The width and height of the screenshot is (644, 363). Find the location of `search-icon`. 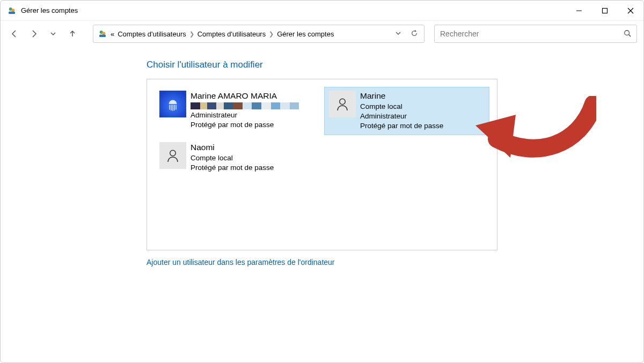

search-icon is located at coordinates (627, 34).